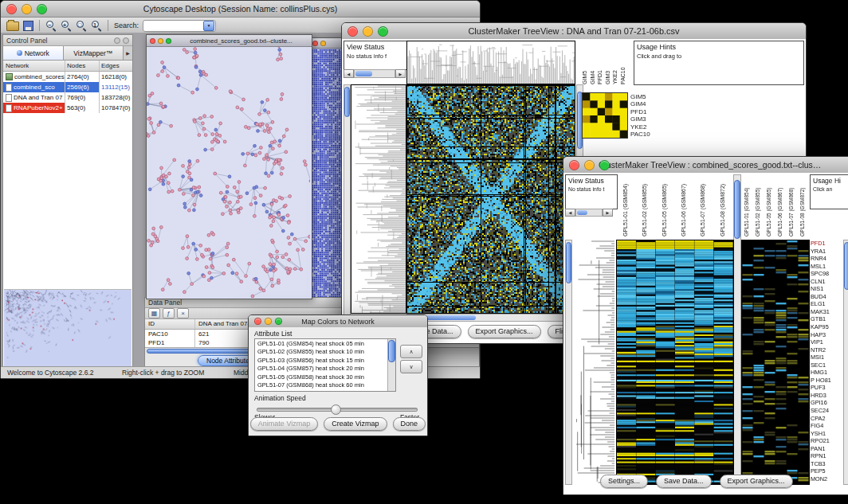  I want to click on gene-label: PUF3, so click(826, 388).